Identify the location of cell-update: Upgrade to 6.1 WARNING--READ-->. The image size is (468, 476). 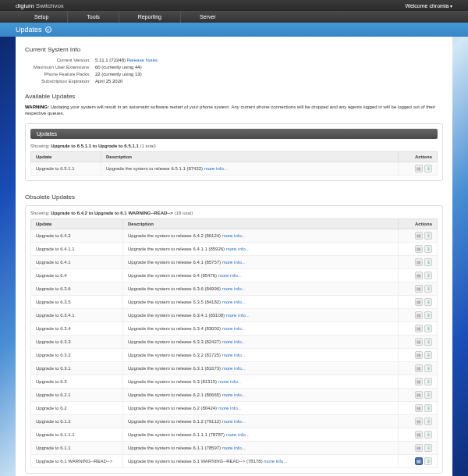
(77, 460).